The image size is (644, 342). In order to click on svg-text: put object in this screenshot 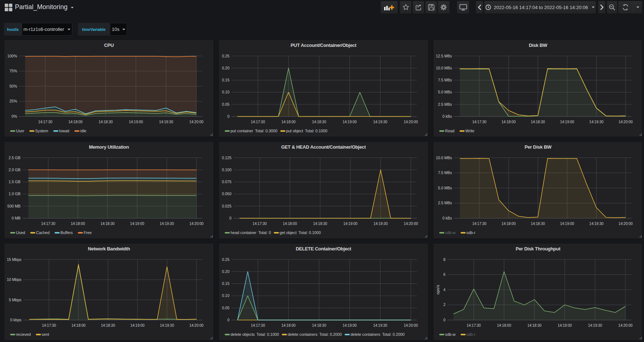, I will do `click(295, 131)`.